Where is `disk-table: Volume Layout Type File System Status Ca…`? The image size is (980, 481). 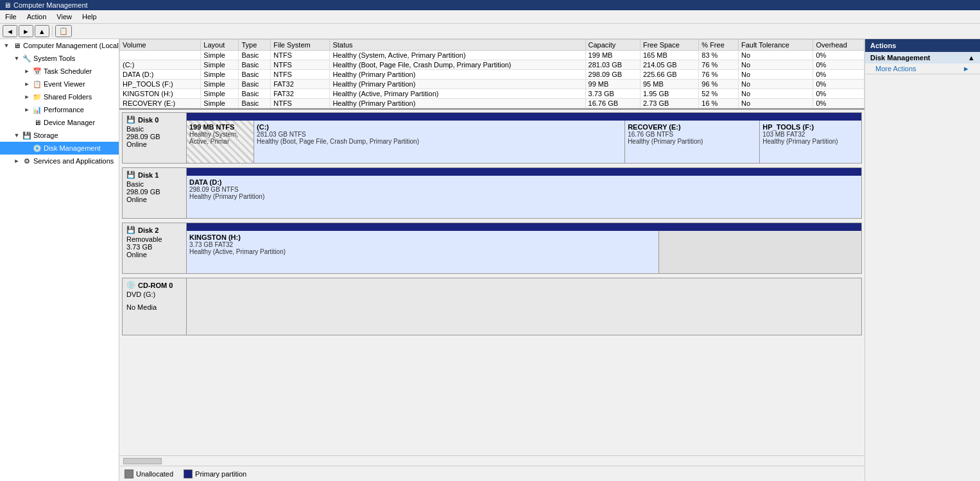 disk-table: Volume Layout Type File System Status Ca… is located at coordinates (492, 74).